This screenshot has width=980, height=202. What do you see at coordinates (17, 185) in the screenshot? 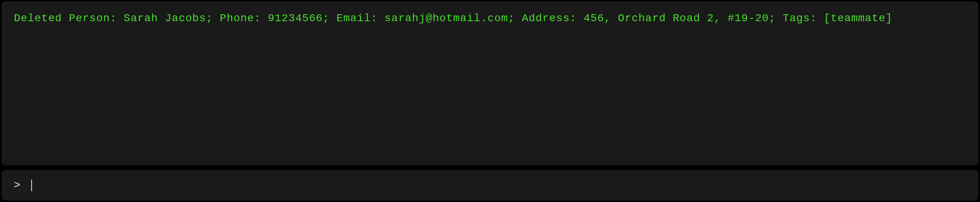
I see `prompt-symbol: >` at bounding box center [17, 185].